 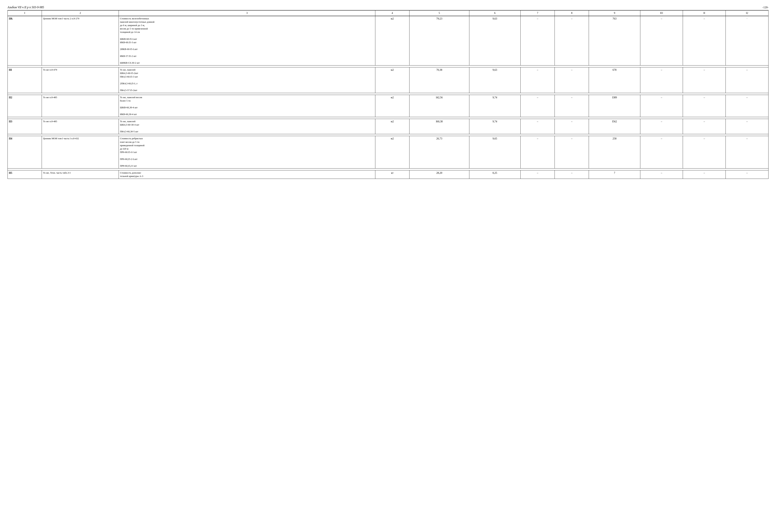 I want to click on row-col6: 0,25, so click(x=495, y=174).